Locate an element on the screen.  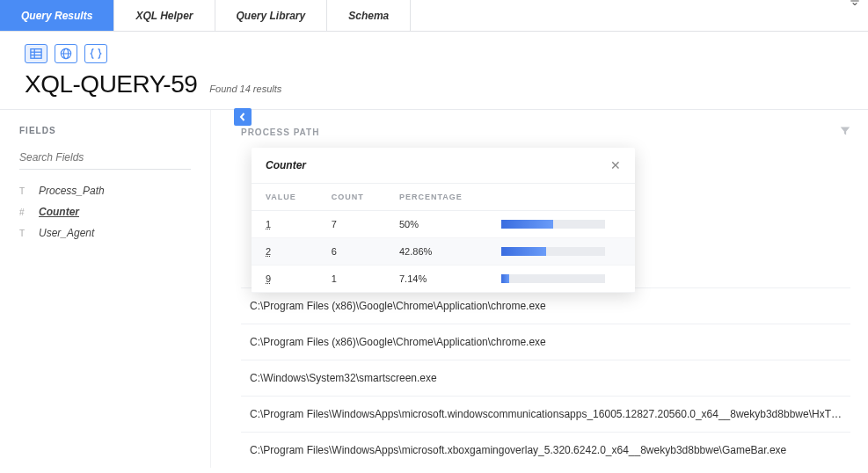
col-percentage: PERCENTAGE is located at coordinates (436, 197).